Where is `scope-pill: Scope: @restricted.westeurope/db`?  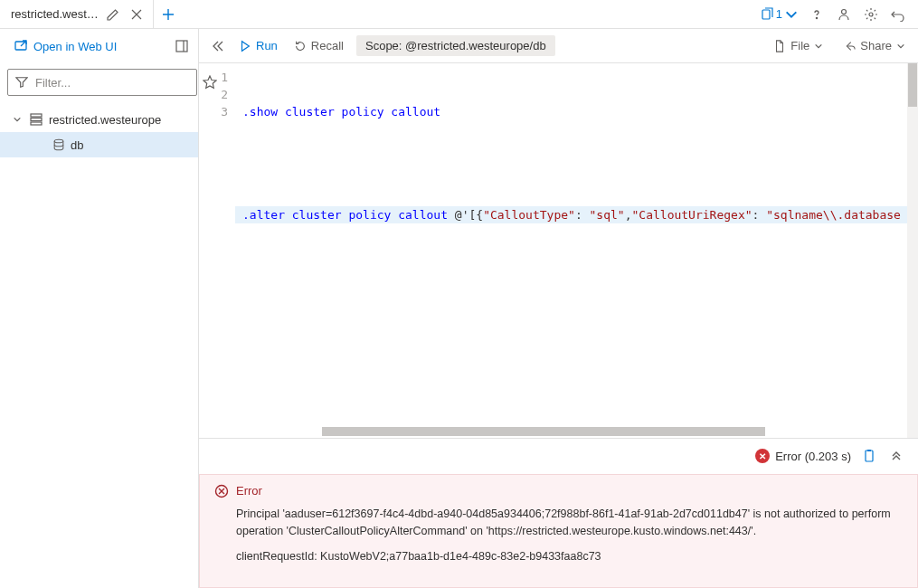 scope-pill: Scope: @restricted.westeurope/db is located at coordinates (456, 45).